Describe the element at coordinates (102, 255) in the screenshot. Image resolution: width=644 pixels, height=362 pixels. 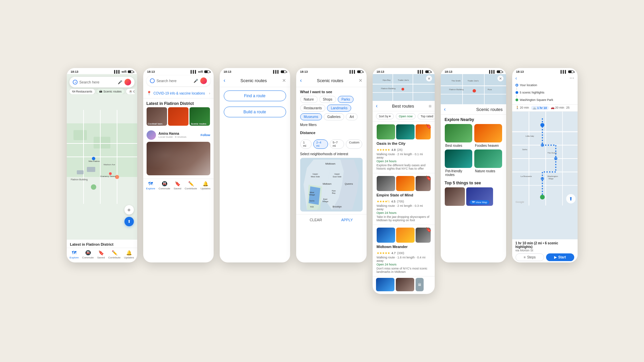
I see `bottom-nav-1: 🗺 Explore 🚇 Commute 🔖 Saved ✏️ Contribut…` at that location.